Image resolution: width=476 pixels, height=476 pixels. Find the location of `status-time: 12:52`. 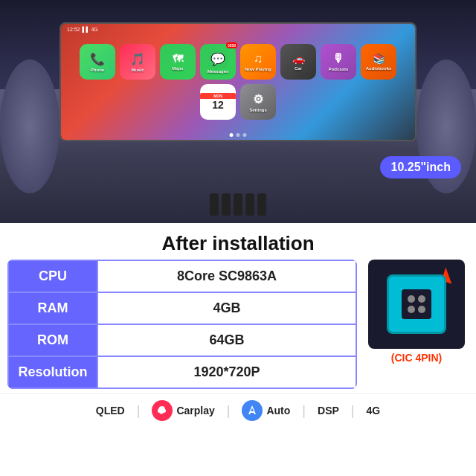

status-time: 12:52 is located at coordinates (74, 30).